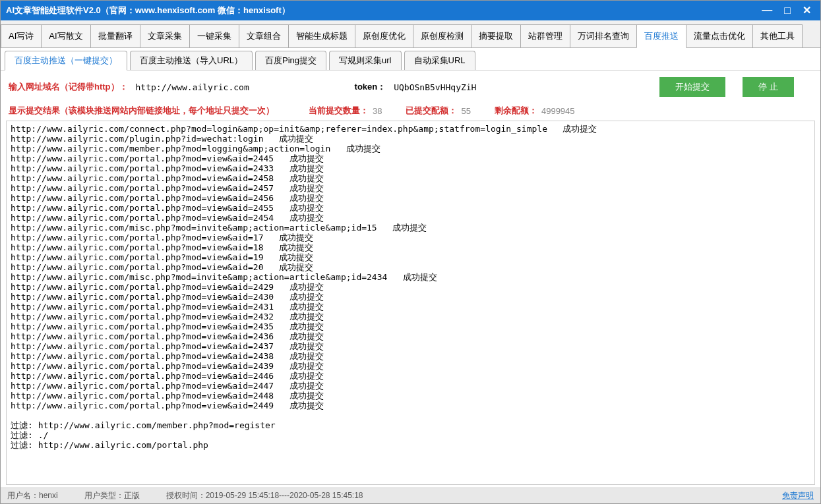 Image resolution: width=821 pixels, height=504 pixels. I want to click on main-tab-9: 摘要提取, so click(496, 36).